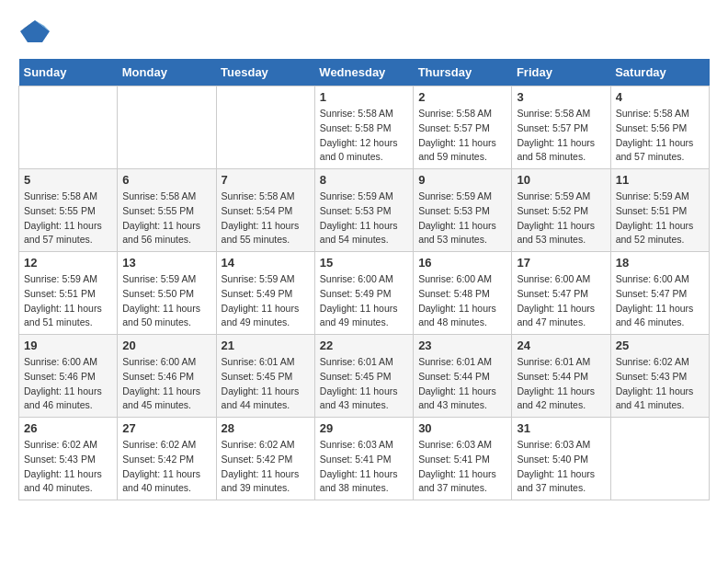  Describe the element at coordinates (266, 219) in the screenshot. I see `cell-info: Sunrise: 5:58 AMSunset: 5:54 PMDaylight:…` at that location.